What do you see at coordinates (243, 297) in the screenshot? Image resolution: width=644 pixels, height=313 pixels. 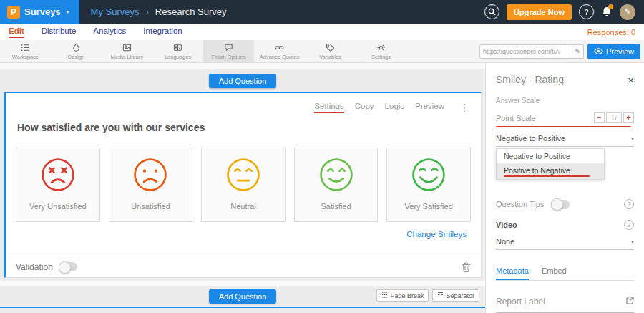 I see `add-question-button-bottom: Add Question` at bounding box center [243, 297].